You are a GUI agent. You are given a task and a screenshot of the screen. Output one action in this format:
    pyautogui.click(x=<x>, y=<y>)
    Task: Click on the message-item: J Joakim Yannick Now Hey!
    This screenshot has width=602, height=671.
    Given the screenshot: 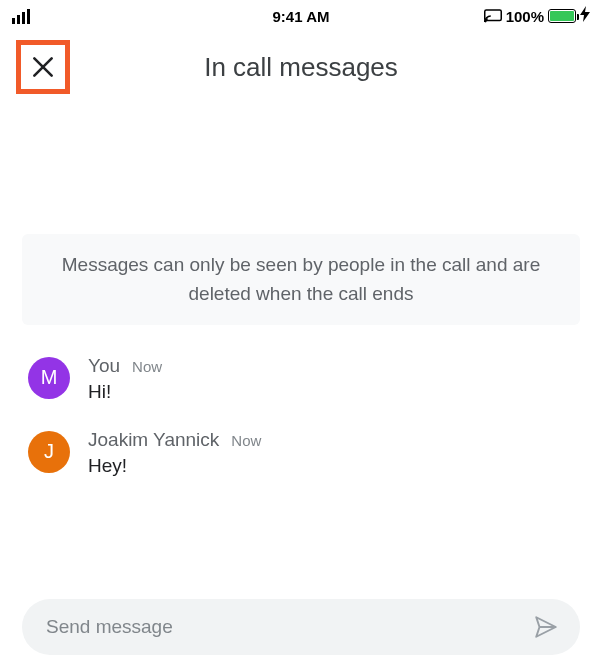 What is the action you would take?
    pyautogui.click(x=301, y=453)
    